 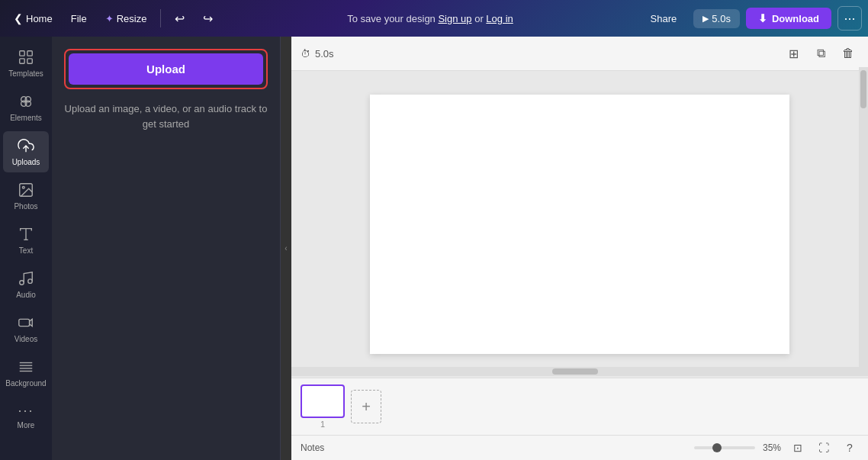 What do you see at coordinates (26, 58) in the screenshot?
I see `templates-icon` at bounding box center [26, 58].